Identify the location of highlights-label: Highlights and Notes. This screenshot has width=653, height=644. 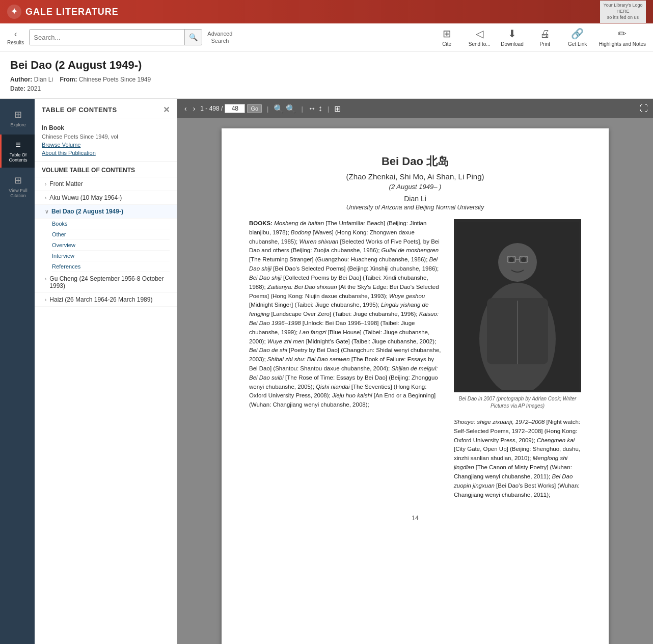
(622, 44).